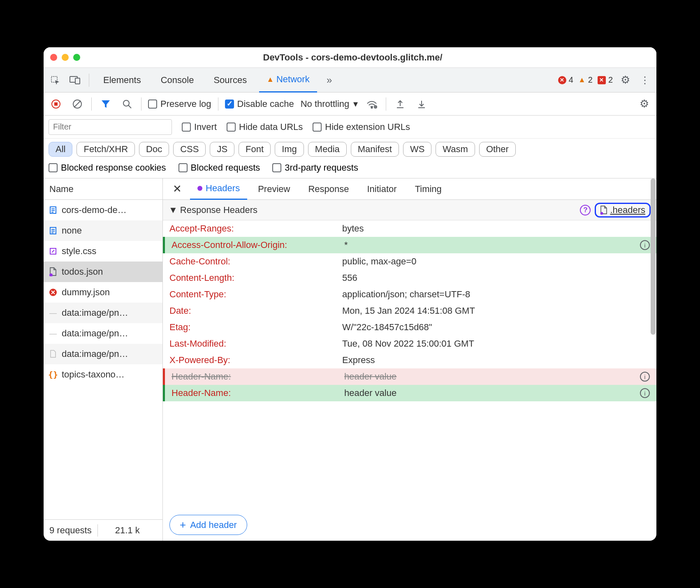  Describe the element at coordinates (255, 149) in the screenshot. I see `filter-chip-font: Font` at that location.